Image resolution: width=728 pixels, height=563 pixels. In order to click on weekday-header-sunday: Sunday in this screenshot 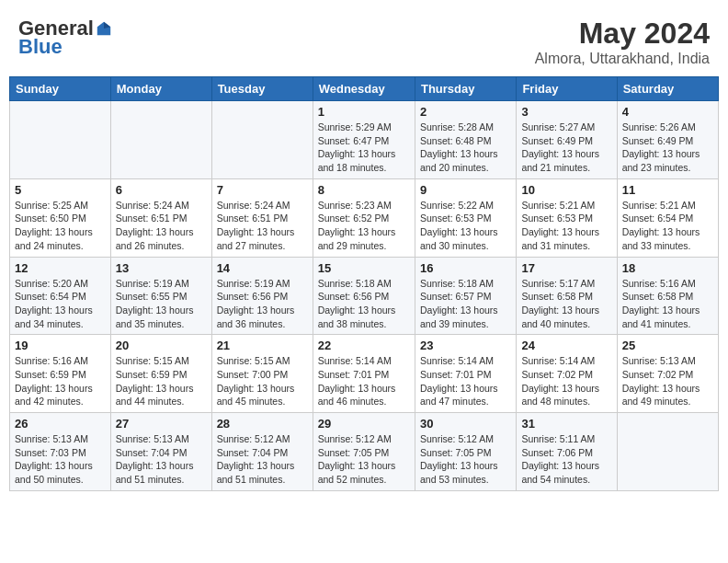, I will do `click(61, 89)`.